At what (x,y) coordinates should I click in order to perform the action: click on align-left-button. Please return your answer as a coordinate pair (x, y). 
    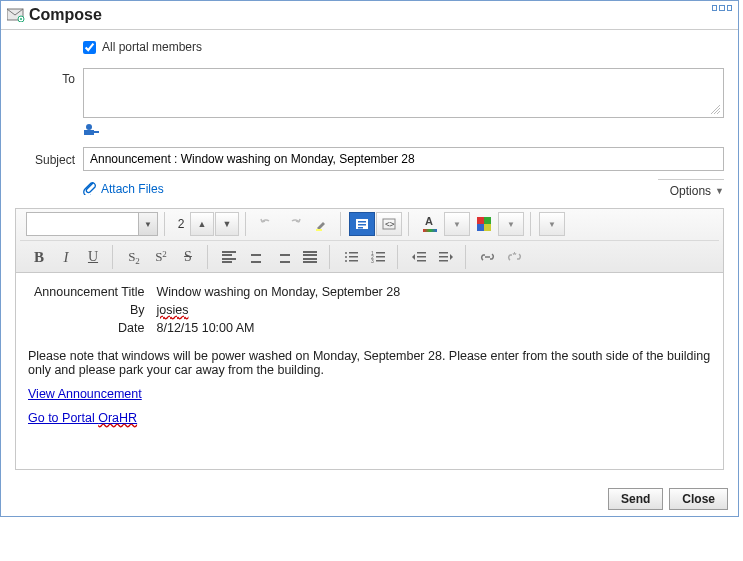
    Looking at the image, I should click on (229, 257).